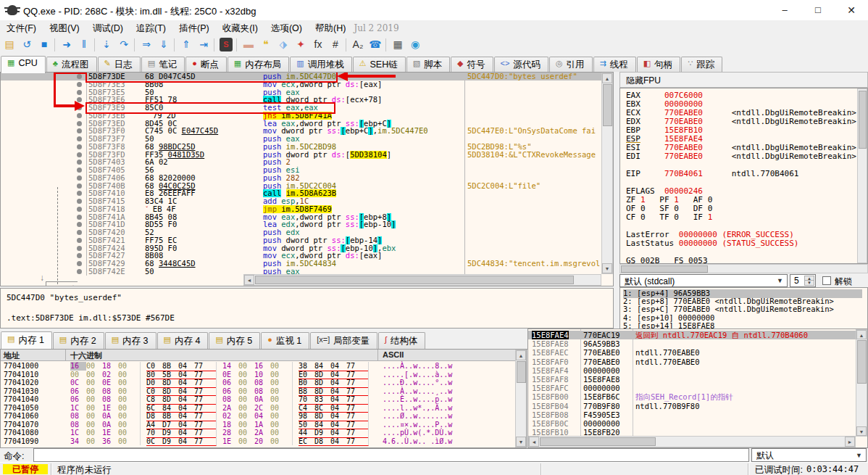 The image size is (868, 475). Describe the element at coordinates (163, 65) in the screenshot. I see `tab-笔记: ▤笔记` at that location.